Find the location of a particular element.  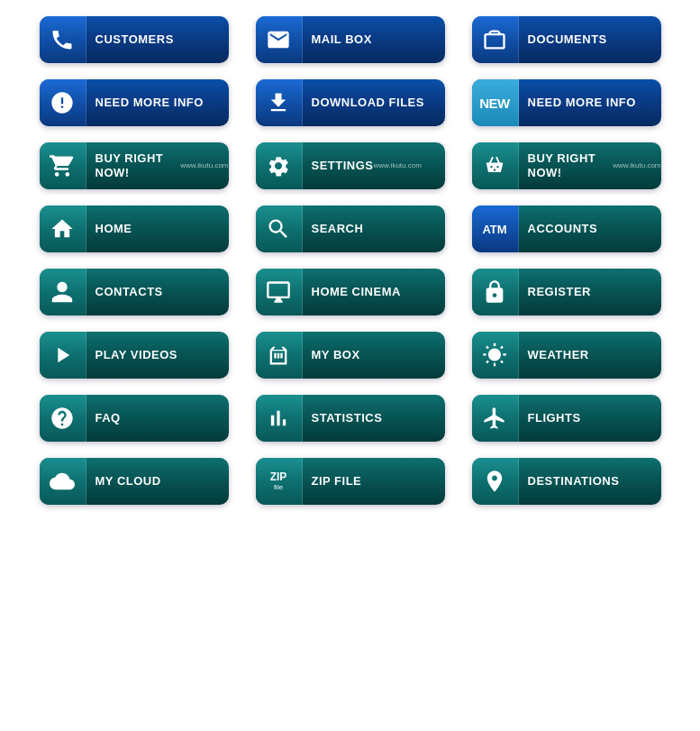

buy-2-label: BUY right now! www.ikutu.com is located at coordinates (590, 166).